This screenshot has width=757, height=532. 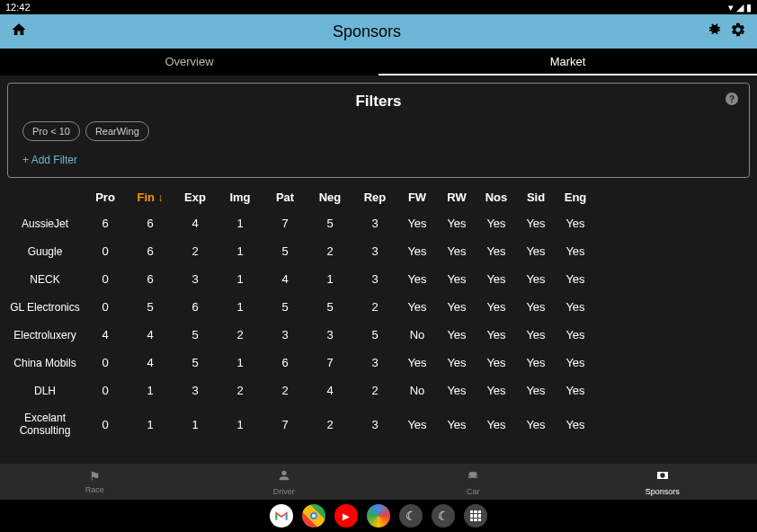 I want to click on sponsor-name: GL Electronics, so click(x=45, y=307).